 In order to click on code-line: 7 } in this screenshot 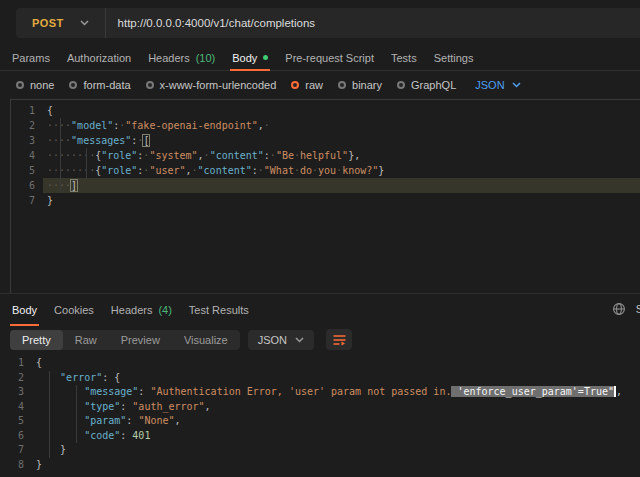, I will do `click(320, 450)`.